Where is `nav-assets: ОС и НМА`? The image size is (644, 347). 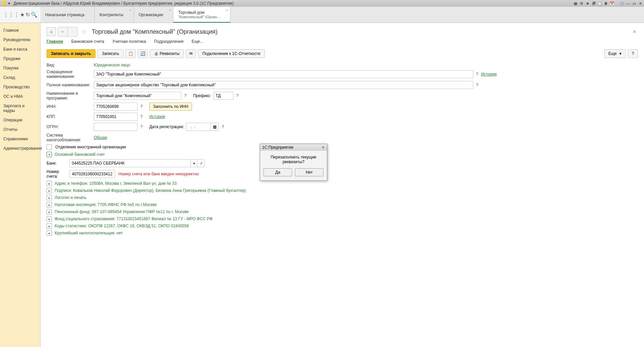 nav-assets: ОС и НМА is located at coordinates (20, 96).